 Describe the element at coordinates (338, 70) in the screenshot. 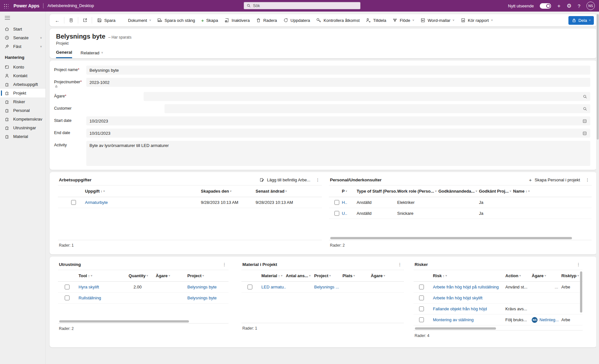

I see `project-name-input: Belysnings byte` at that location.